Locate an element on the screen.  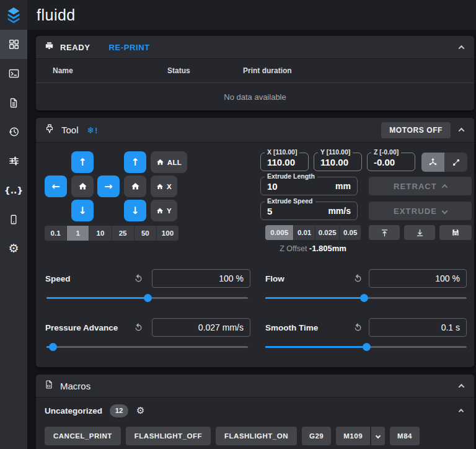
column-header-status: Status is located at coordinates (205, 71).